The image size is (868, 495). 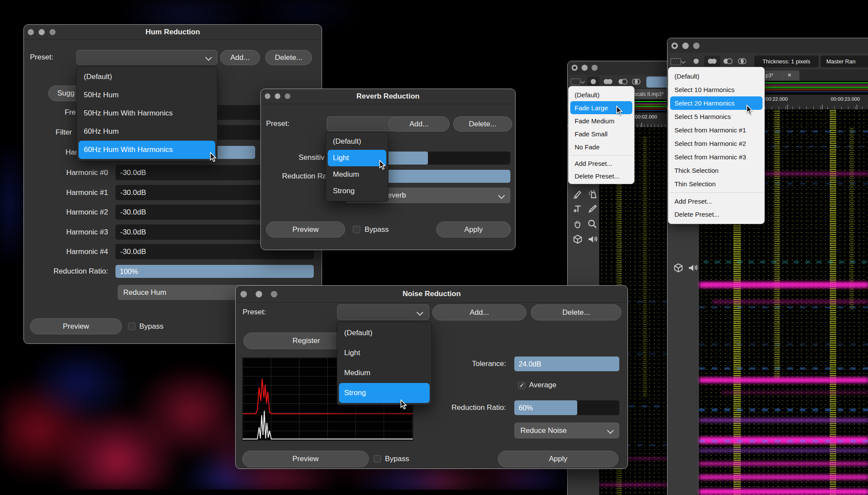 I want to click on reduction-ratio-slider: 100%, so click(x=214, y=271).